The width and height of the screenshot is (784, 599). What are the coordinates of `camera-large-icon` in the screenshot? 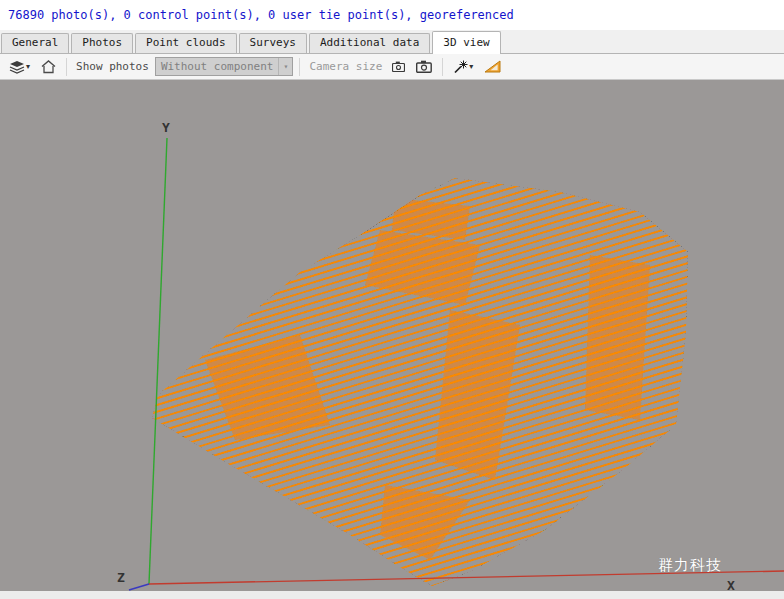 It's located at (424, 66).